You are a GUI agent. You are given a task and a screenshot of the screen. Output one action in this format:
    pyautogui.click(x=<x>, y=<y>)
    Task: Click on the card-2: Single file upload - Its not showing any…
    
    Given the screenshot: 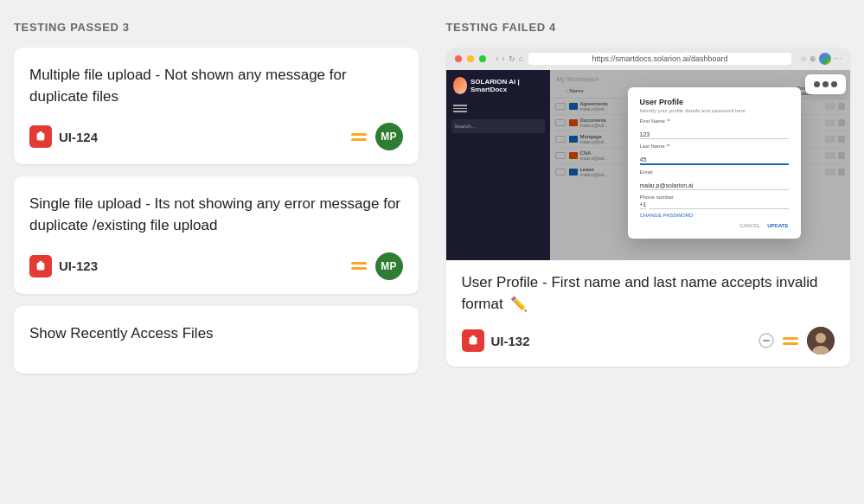 What is the action you would take?
    pyautogui.click(x=216, y=235)
    